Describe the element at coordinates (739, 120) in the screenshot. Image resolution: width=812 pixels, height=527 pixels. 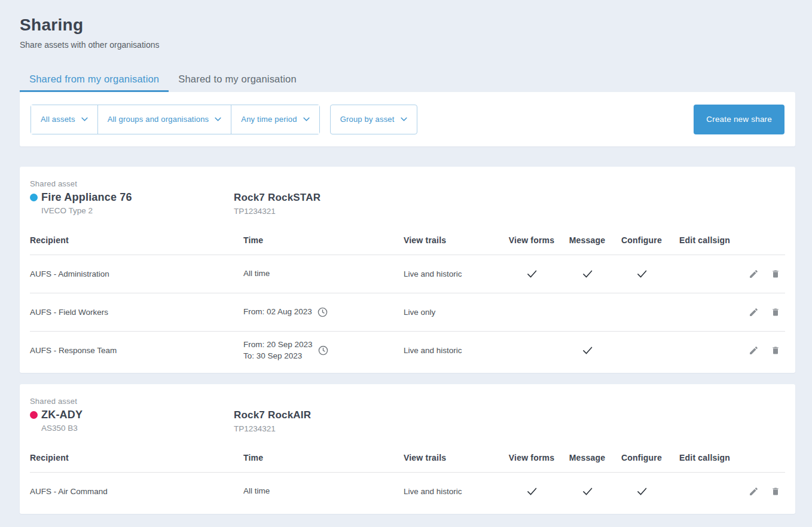
I see `create-new-share-button: Create new share` at that location.